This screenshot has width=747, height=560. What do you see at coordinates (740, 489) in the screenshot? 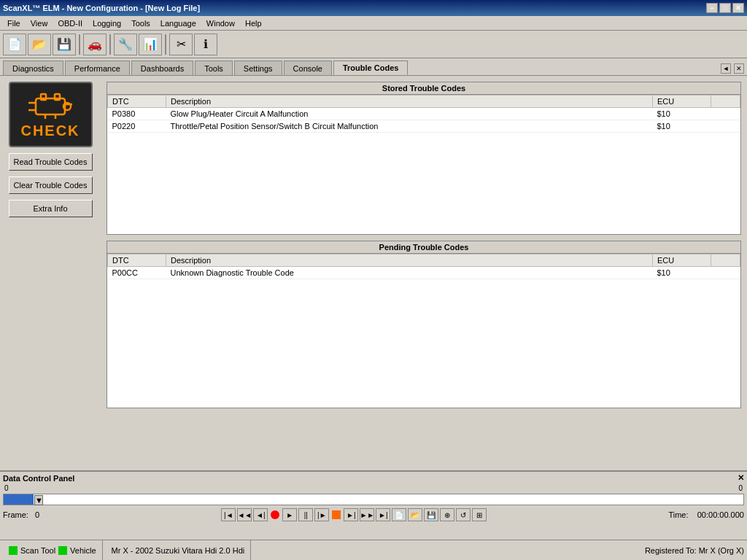
I see `progress-end: 0` at bounding box center [740, 489].